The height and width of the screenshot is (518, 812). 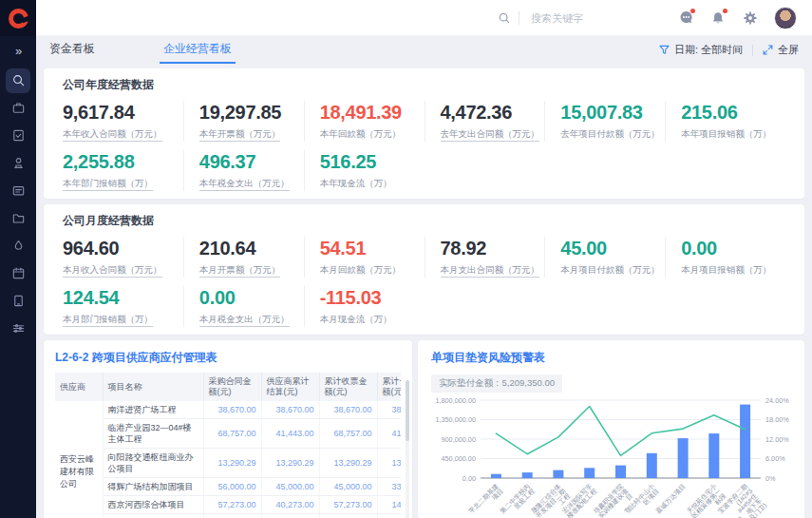 I want to click on svg-text: 0.00, so click(x=469, y=479).